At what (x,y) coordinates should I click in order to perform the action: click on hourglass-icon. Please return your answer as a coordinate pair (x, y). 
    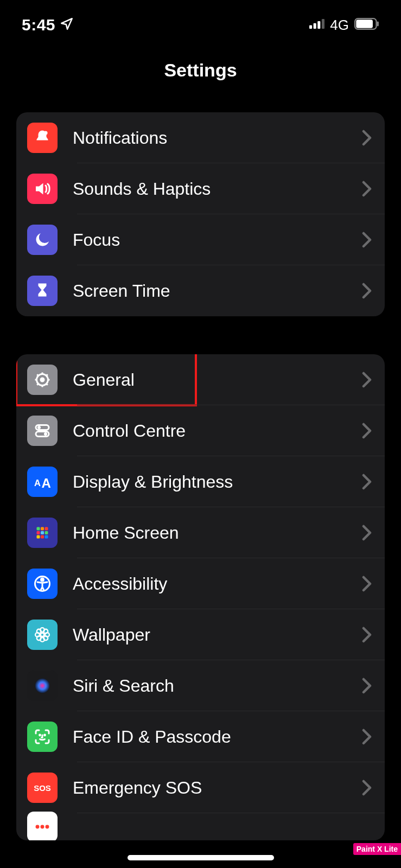
    Looking at the image, I should click on (42, 291).